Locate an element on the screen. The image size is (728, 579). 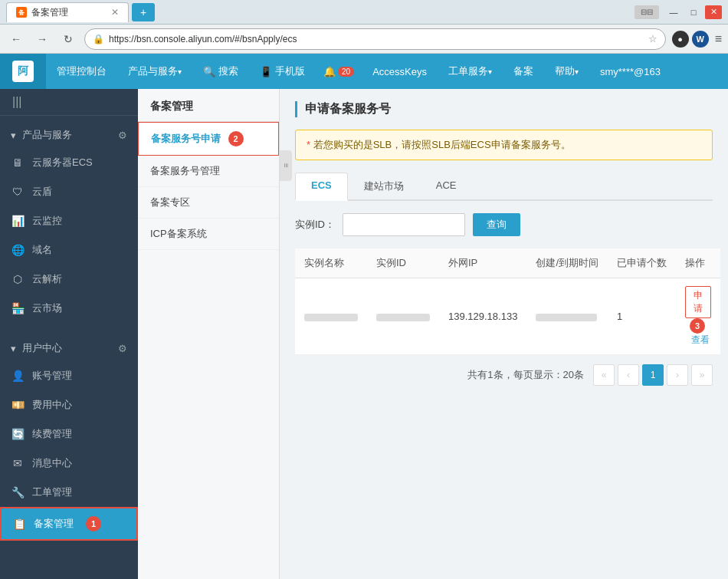
tab-site-market: 建站市场 is located at coordinates (384, 186).